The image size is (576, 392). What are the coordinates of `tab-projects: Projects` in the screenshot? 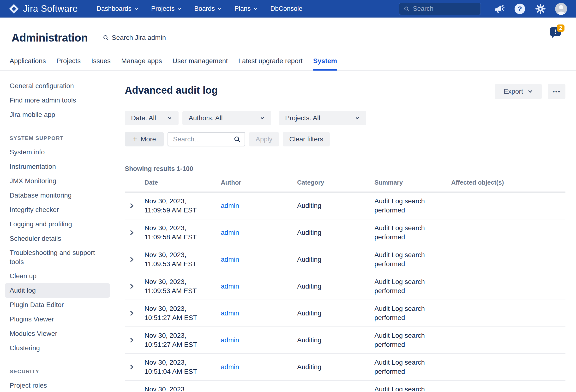 It's located at (68, 63).